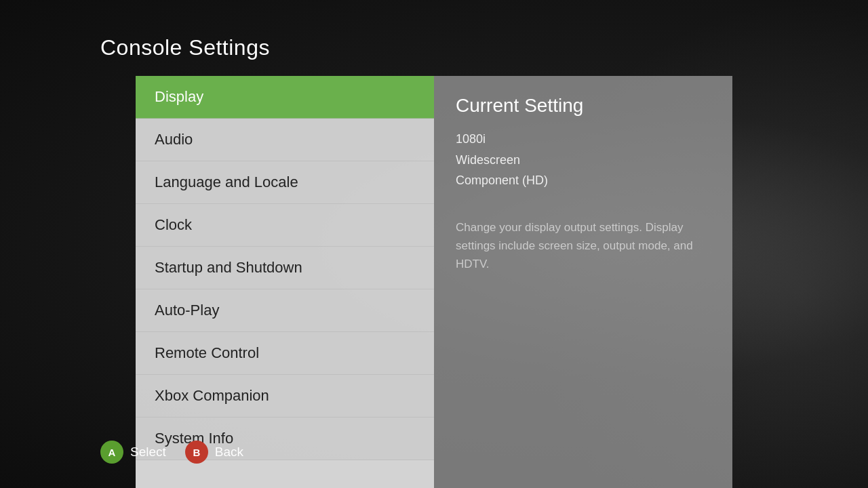  I want to click on page-title: Console Settings, so click(185, 47).